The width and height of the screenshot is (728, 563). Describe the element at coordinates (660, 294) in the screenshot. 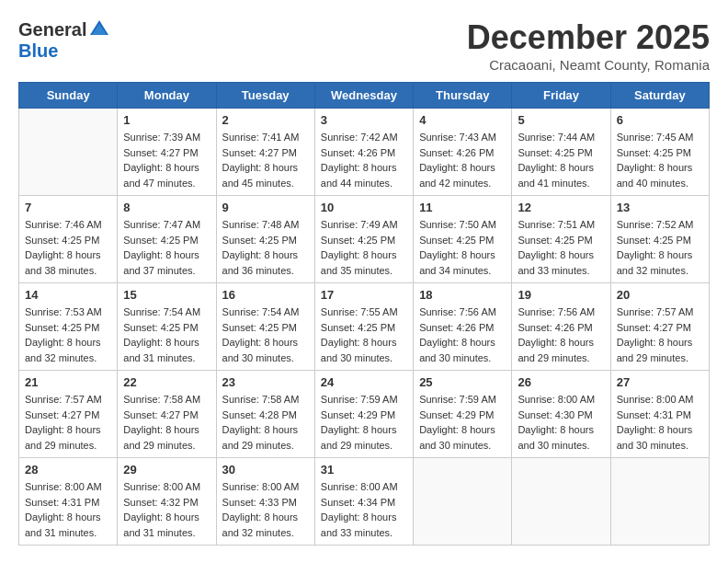

I see `day-number: 20` at that location.